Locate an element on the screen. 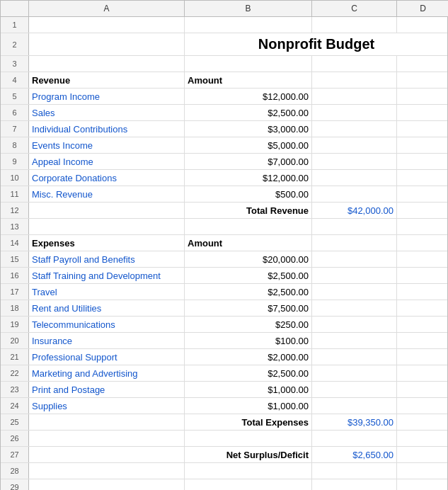 This screenshot has height=490, width=448. cell-22a: Marketing and Advertising is located at coordinates (107, 373).